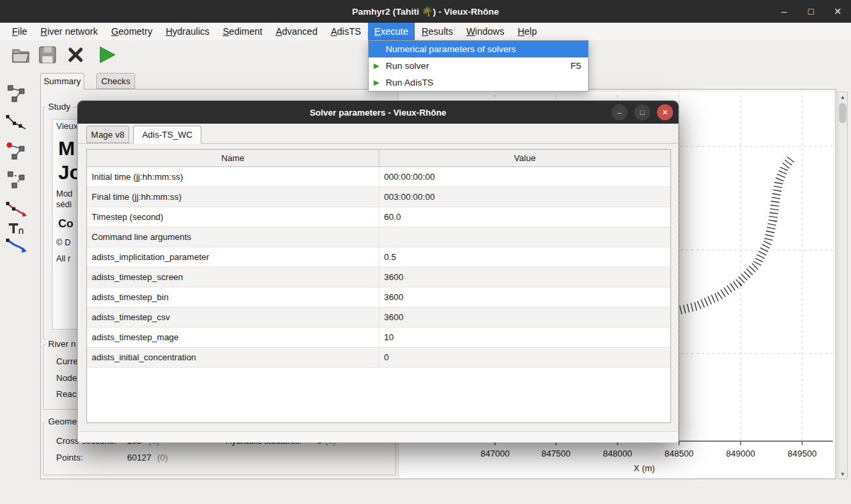  I want to click on menu-geometry: Geometry, so click(131, 31).